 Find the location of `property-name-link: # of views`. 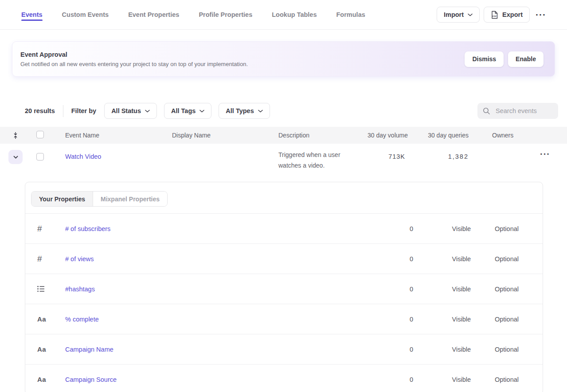

property-name-link: # of views is located at coordinates (213, 259).